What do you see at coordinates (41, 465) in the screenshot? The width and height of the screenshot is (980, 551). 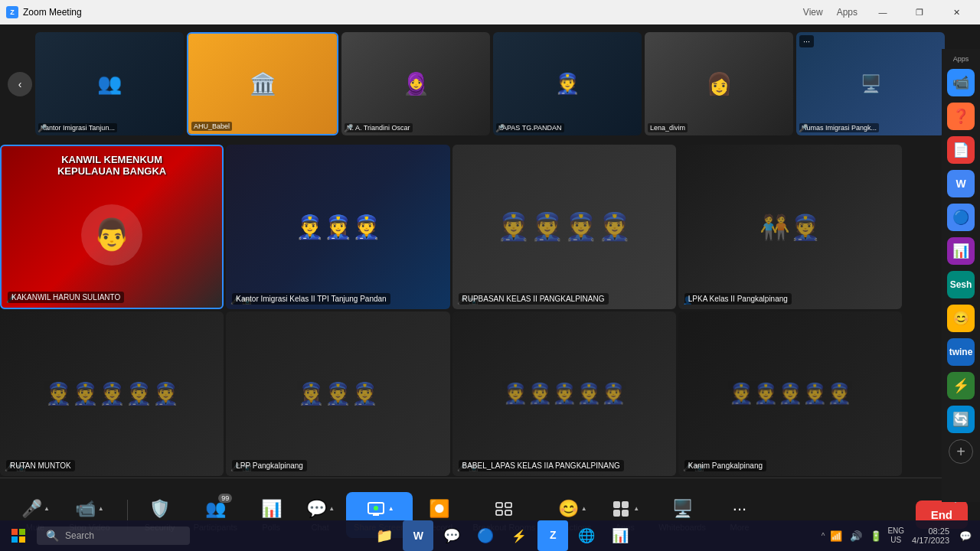 I see `cell-5-label: RUTAN MUNTOK` at bounding box center [41, 465].